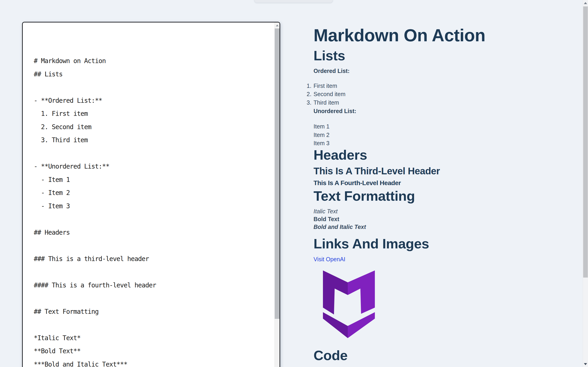  Describe the element at coordinates (586, 142) in the screenshot. I see `page-scrollbar-thumb` at that location.